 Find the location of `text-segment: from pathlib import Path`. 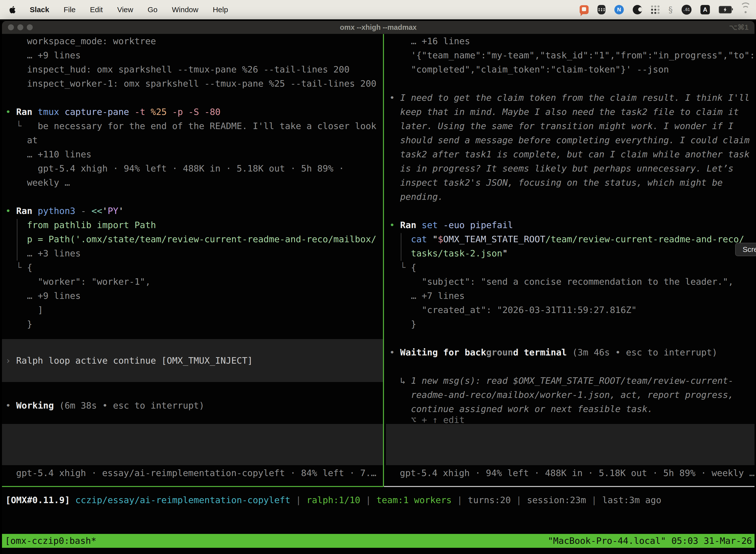

text-segment: from pathlib import Path is located at coordinates (81, 225).